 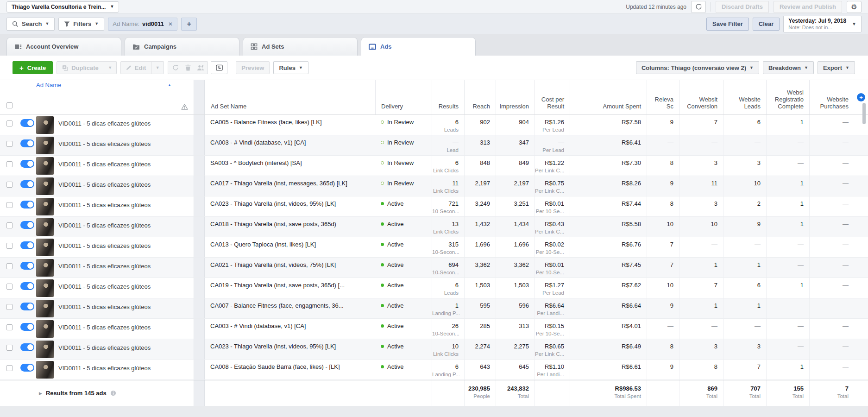 I want to click on history-icon, so click(x=175, y=68).